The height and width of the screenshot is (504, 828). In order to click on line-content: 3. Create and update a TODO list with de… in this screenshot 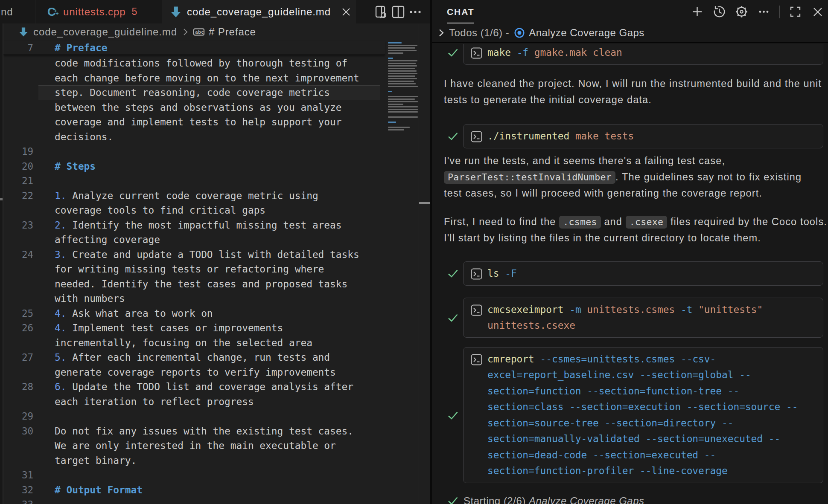, I will do `click(207, 255)`.